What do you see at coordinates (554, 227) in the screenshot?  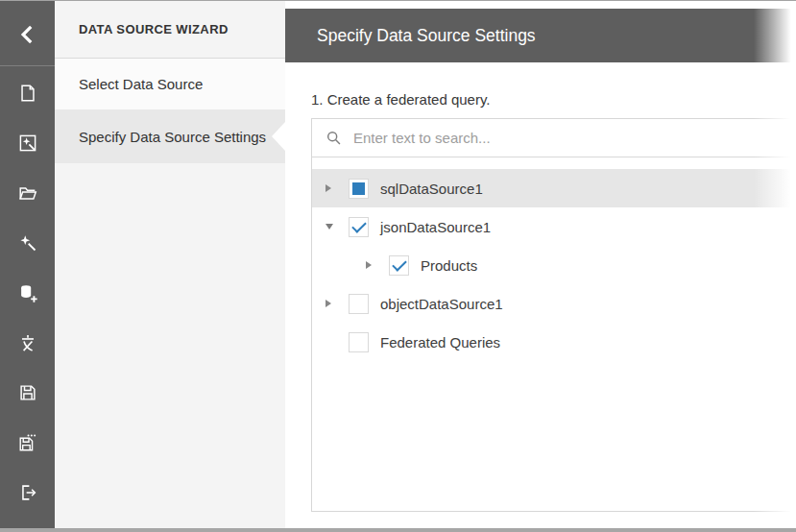 I see `tree-row: jsonDataSource1` at bounding box center [554, 227].